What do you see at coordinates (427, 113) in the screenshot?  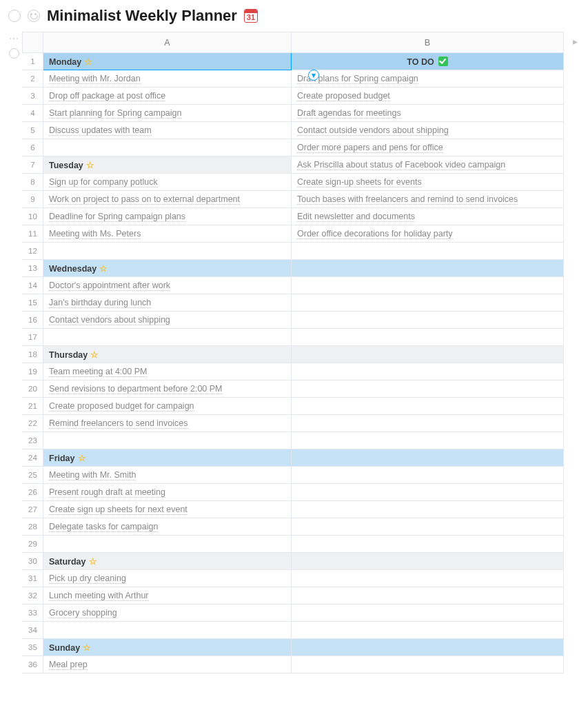 I see `cell-b: Draft agendas for meetings` at bounding box center [427, 113].